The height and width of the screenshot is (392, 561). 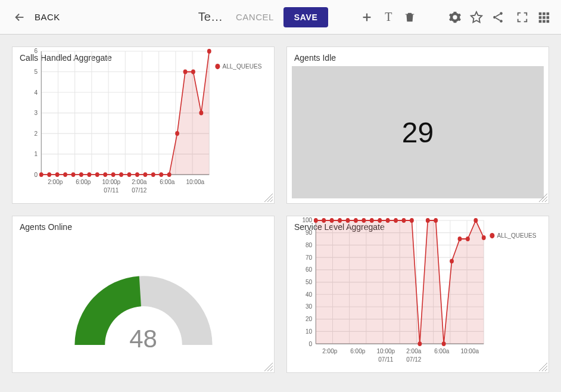 I want to click on svg-text: 2, so click(x=36, y=133).